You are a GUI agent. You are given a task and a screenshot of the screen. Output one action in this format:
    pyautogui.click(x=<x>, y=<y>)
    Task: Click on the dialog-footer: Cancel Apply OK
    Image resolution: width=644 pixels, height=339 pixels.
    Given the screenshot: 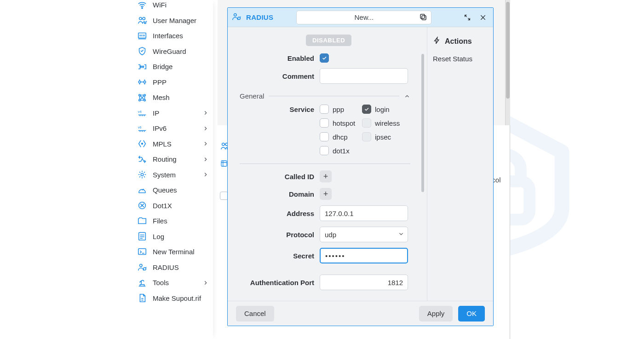 What is the action you would take?
    pyautogui.click(x=361, y=313)
    